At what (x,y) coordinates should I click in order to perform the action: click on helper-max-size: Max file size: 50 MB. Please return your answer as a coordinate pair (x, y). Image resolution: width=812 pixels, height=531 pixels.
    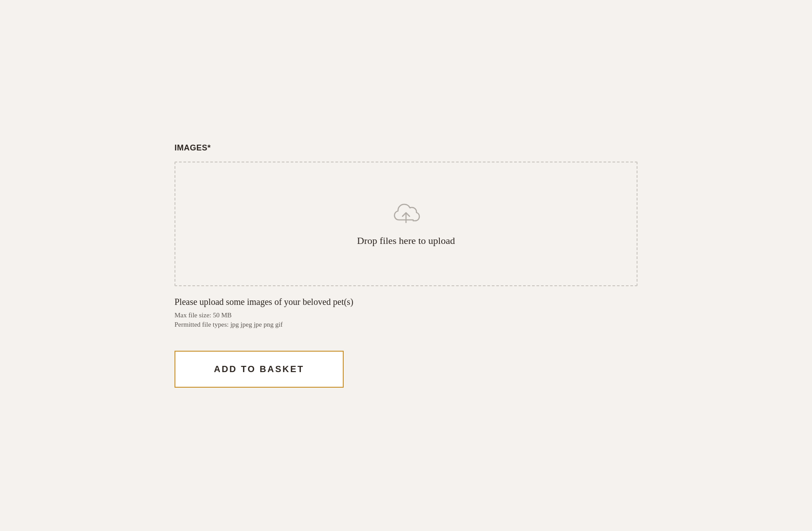
    Looking at the image, I should click on (406, 315).